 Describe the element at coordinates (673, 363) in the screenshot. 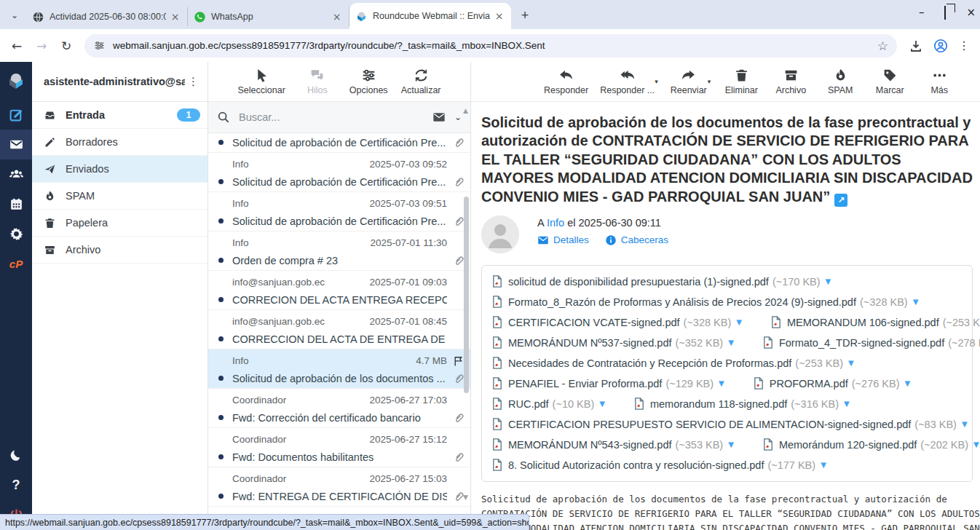

I see `attachment-item: Necesidades de Contratación y Recepción …` at that location.